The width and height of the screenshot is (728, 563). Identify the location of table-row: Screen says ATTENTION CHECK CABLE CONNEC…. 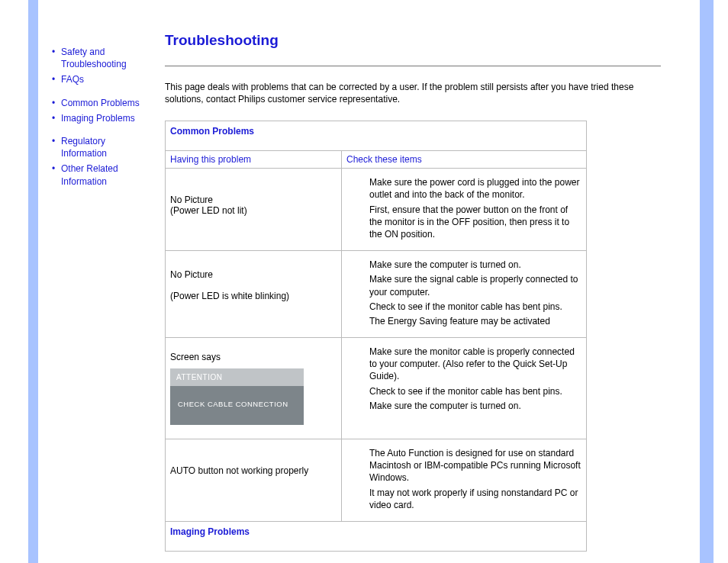
(376, 389).